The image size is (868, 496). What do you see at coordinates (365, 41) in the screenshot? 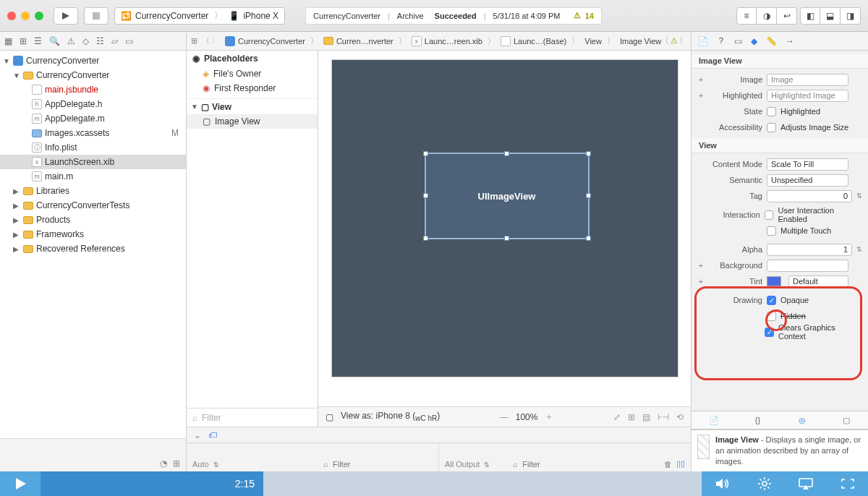
I see `crumb-group: Curren…nverter` at bounding box center [365, 41].